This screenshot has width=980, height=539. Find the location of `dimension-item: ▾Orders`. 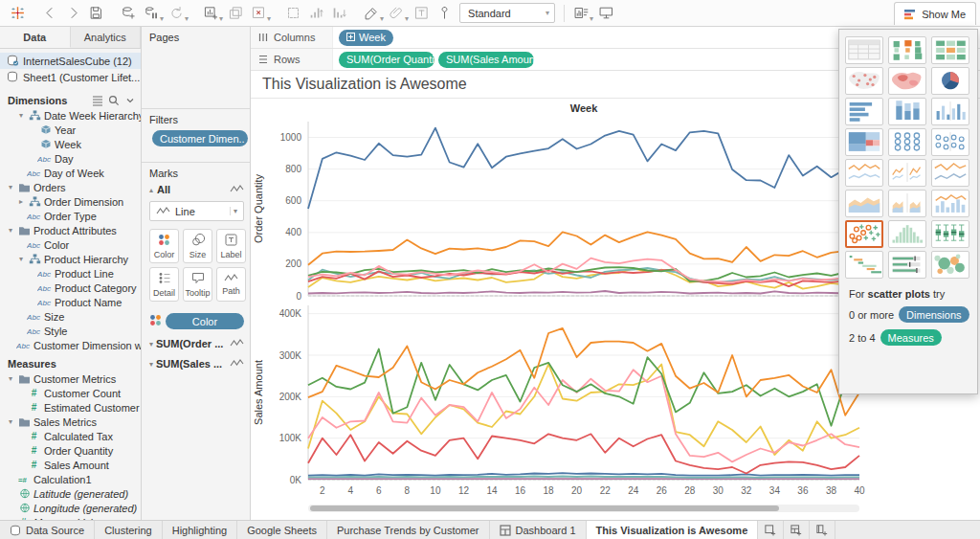

dimension-item: ▾Orders is located at coordinates (71, 188).